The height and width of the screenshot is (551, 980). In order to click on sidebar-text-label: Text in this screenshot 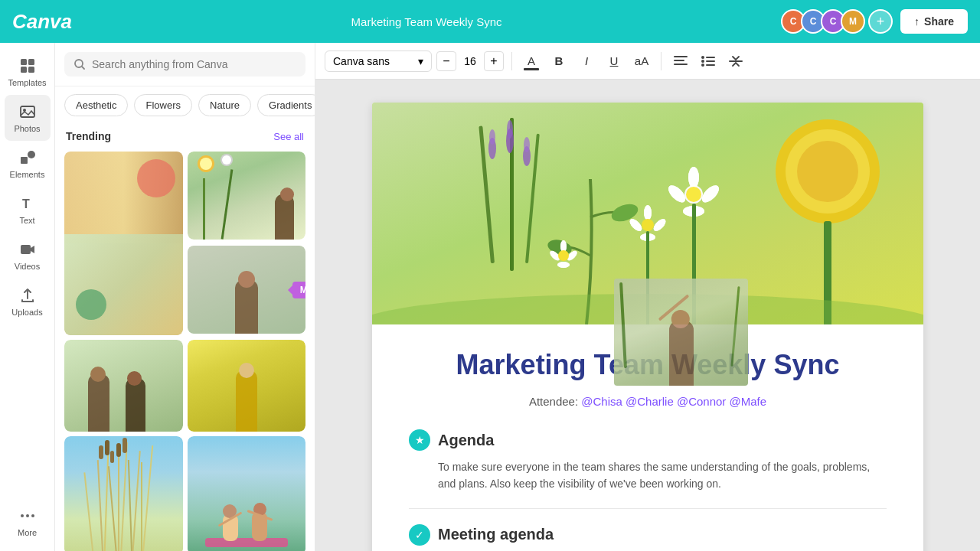, I will do `click(27, 220)`.